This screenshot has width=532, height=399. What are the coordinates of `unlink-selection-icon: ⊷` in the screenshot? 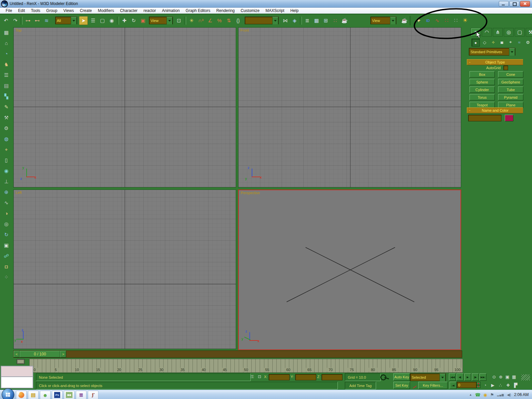 It's located at (37, 21).